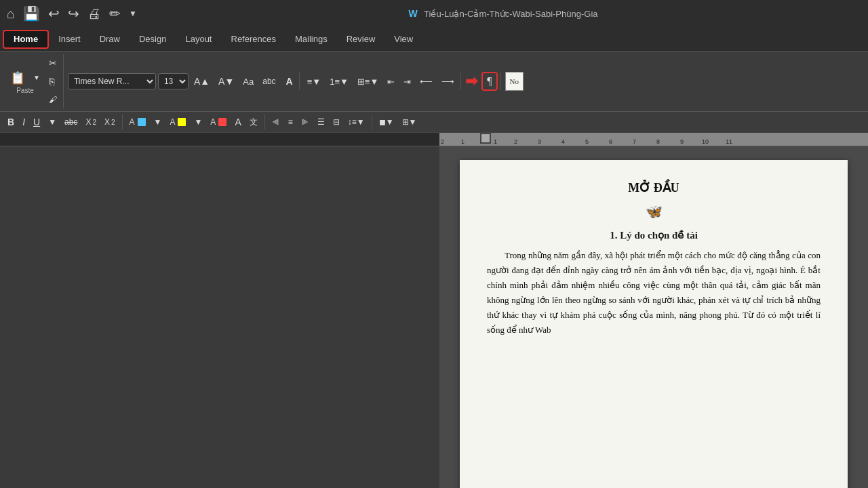 The width and height of the screenshot is (868, 488). What do you see at coordinates (91, 122) in the screenshot?
I see `subscript-button: X2` at bounding box center [91, 122].